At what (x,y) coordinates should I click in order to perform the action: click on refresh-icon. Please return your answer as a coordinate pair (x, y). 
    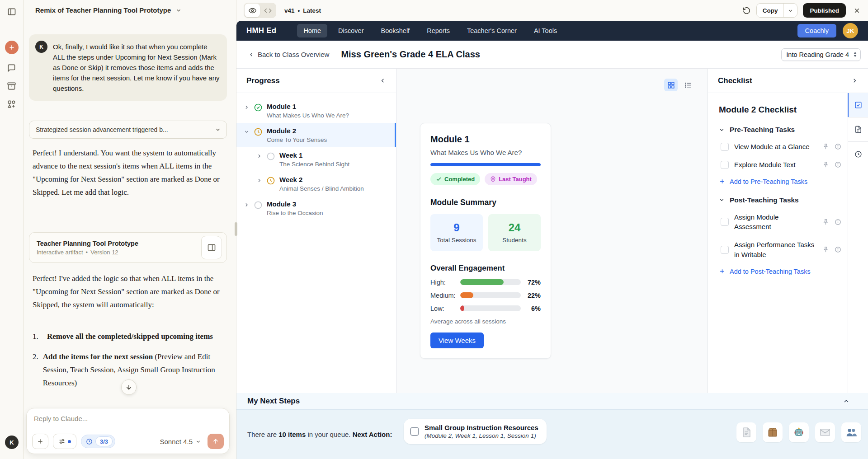
    Looking at the image, I should click on (747, 11).